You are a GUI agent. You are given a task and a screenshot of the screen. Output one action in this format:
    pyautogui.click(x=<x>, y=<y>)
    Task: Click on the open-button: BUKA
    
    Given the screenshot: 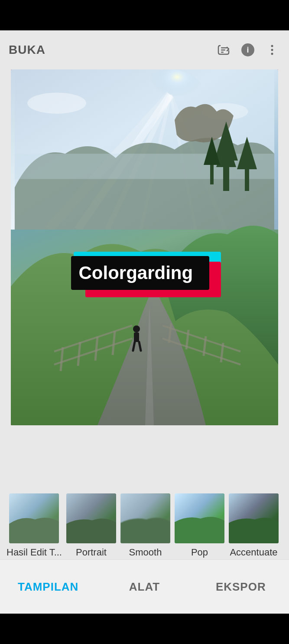 What is the action you would take?
    pyautogui.click(x=27, y=50)
    